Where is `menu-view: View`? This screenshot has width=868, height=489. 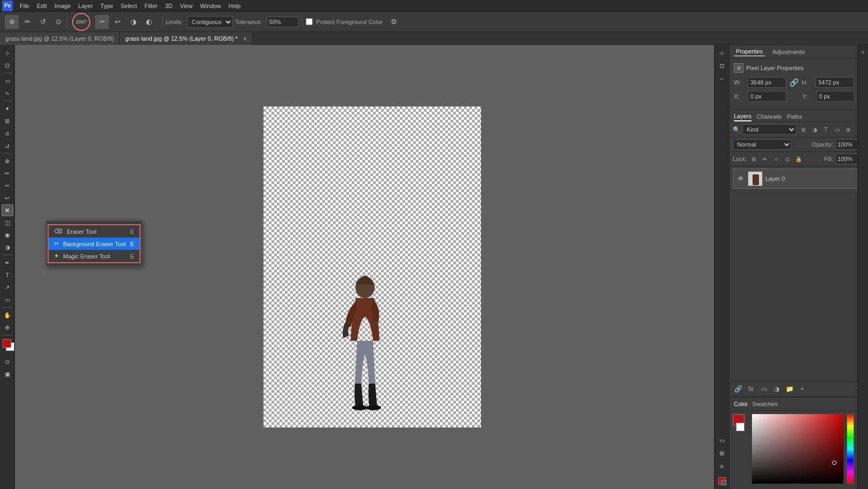
menu-view: View is located at coordinates (187, 6).